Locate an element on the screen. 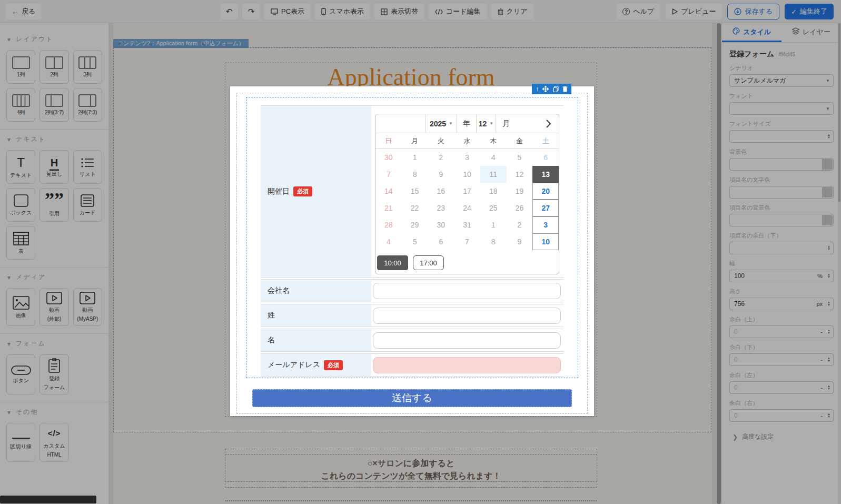  preview-button: プレビュー is located at coordinates (694, 12).